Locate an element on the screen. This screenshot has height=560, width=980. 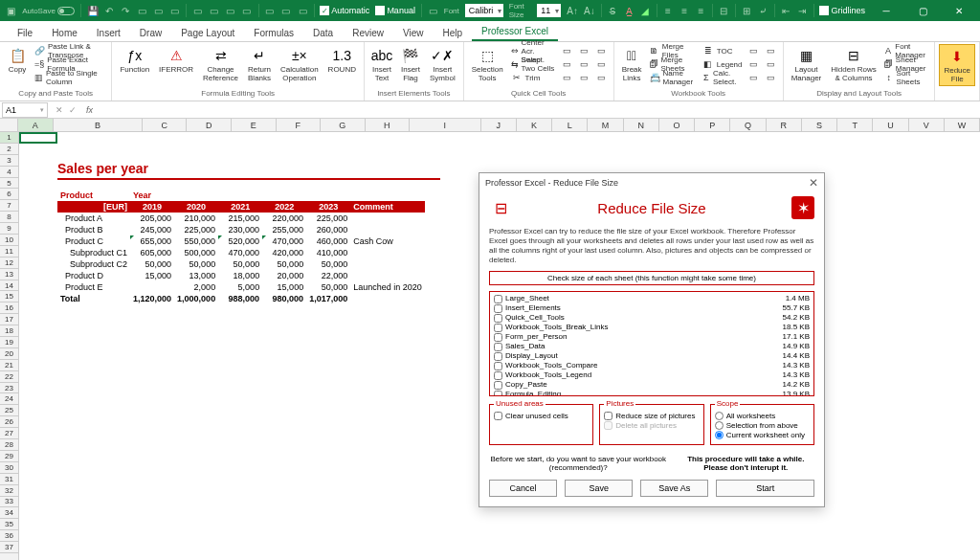
cancel-icon: ✕ is located at coordinates (59, 110).